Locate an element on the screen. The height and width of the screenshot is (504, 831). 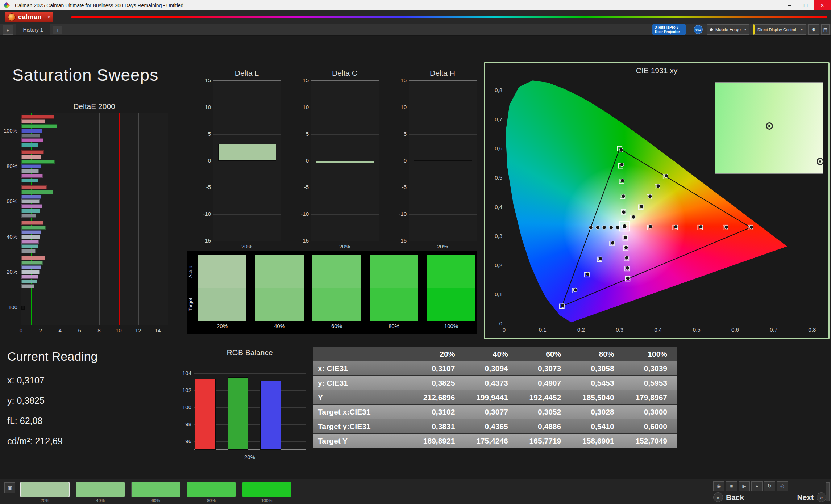
value-cell: 152,7049 is located at coordinates (650, 441).